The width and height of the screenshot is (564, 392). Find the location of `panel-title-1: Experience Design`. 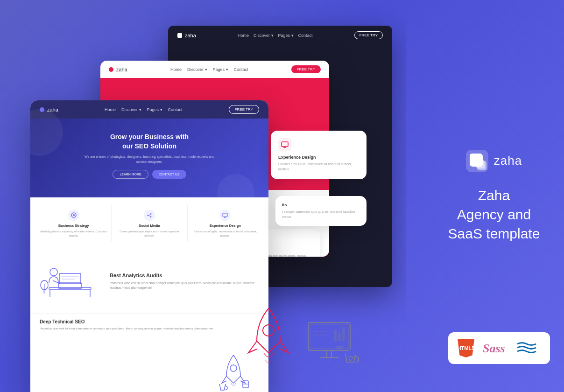

panel-title-1: Experience Design is located at coordinates (318, 157).